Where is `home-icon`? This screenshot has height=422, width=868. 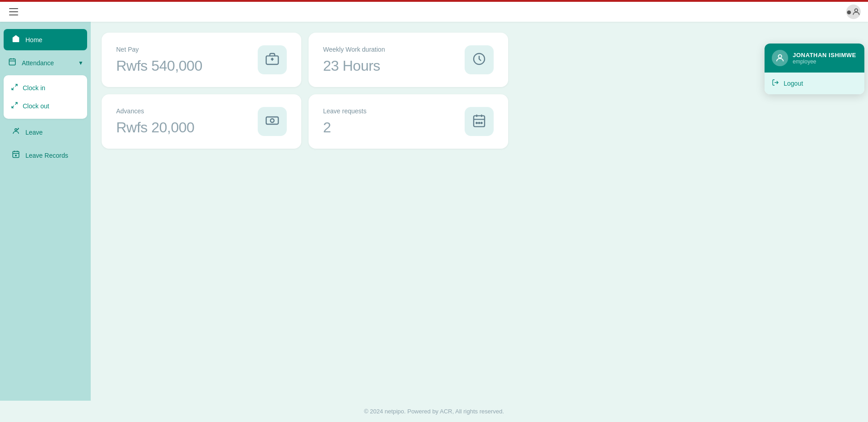 home-icon is located at coordinates (16, 40).